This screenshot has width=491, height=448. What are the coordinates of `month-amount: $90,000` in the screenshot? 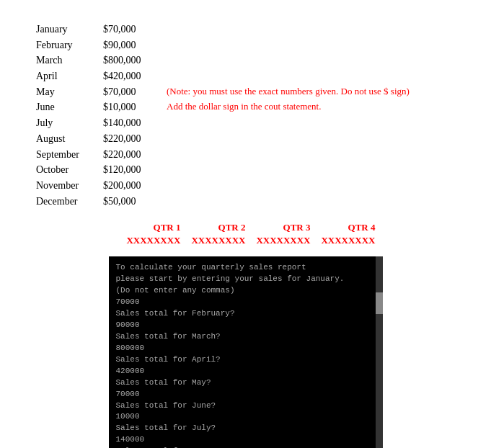 It's located at (132, 45).